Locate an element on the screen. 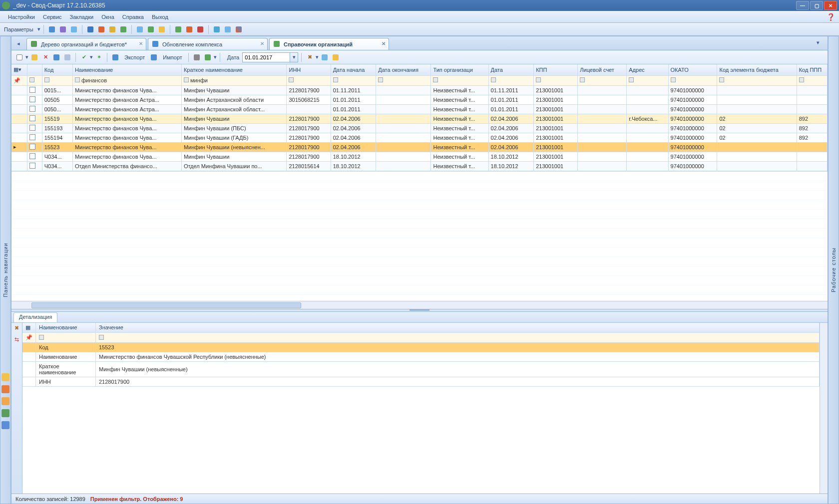 The height and width of the screenshot is (504, 839). print-button is located at coordinates (197, 57).